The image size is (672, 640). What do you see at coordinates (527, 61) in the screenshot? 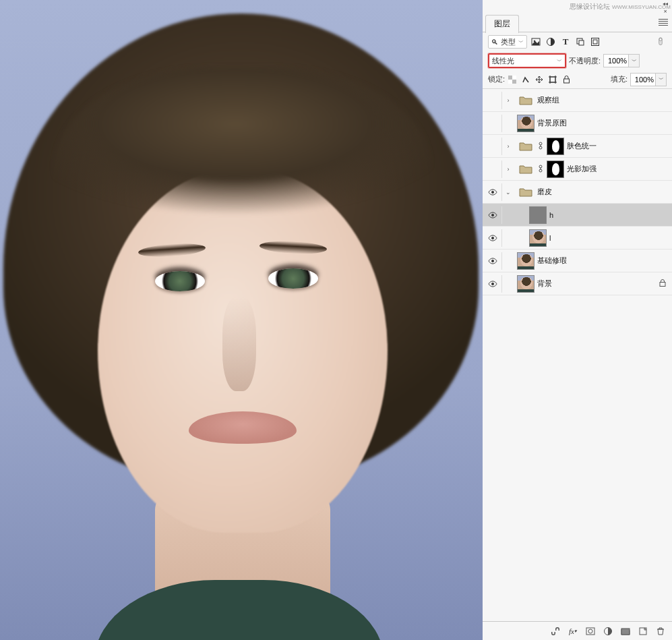
I see `blend-mode-select: 线性光 ﹀` at bounding box center [527, 61].